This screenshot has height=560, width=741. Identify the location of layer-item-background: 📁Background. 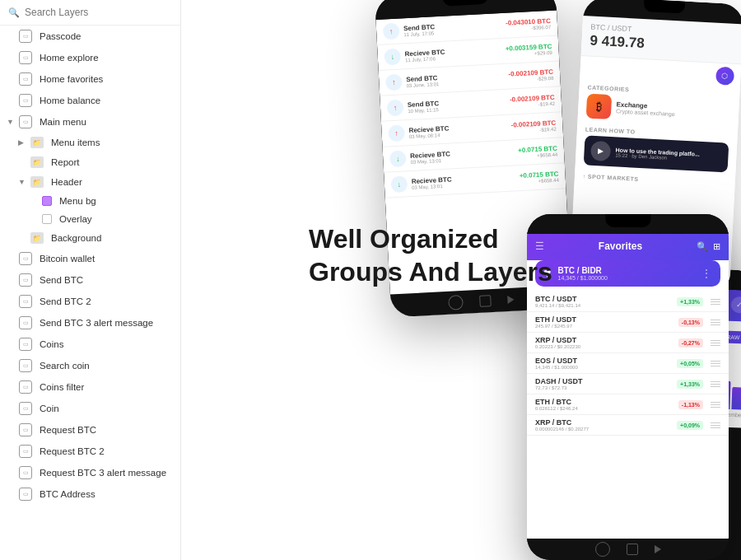
(91, 238).